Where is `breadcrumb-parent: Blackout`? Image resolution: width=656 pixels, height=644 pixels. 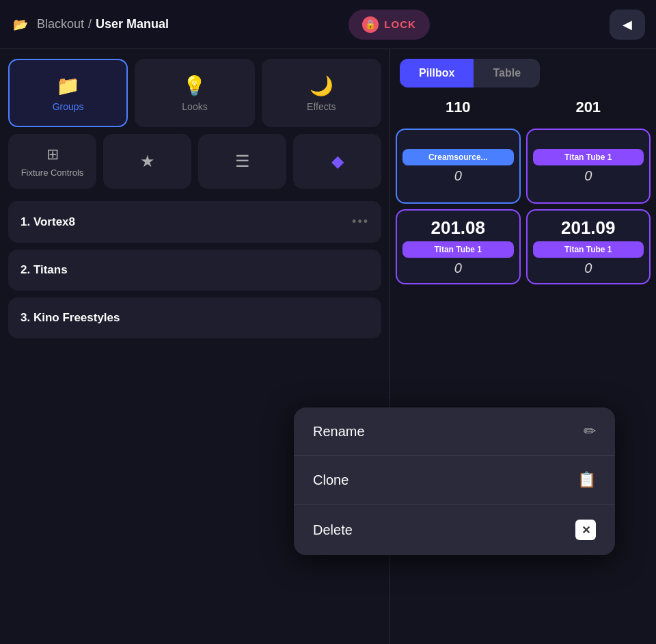 breadcrumb-parent: Blackout is located at coordinates (60, 25).